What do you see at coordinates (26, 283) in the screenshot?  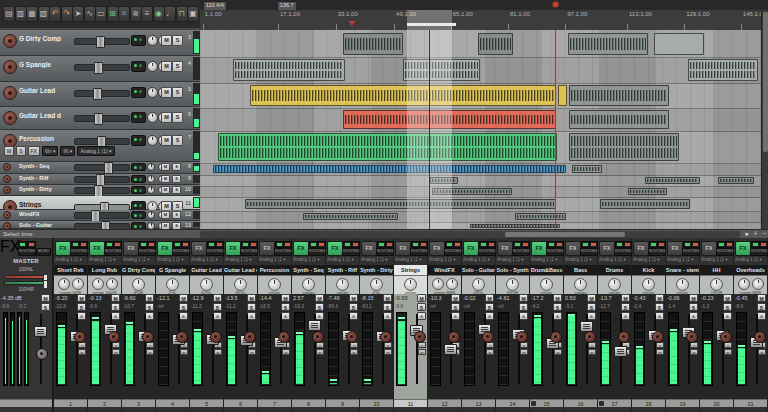 I see `master-pan-right-slider` at bounding box center [26, 283].